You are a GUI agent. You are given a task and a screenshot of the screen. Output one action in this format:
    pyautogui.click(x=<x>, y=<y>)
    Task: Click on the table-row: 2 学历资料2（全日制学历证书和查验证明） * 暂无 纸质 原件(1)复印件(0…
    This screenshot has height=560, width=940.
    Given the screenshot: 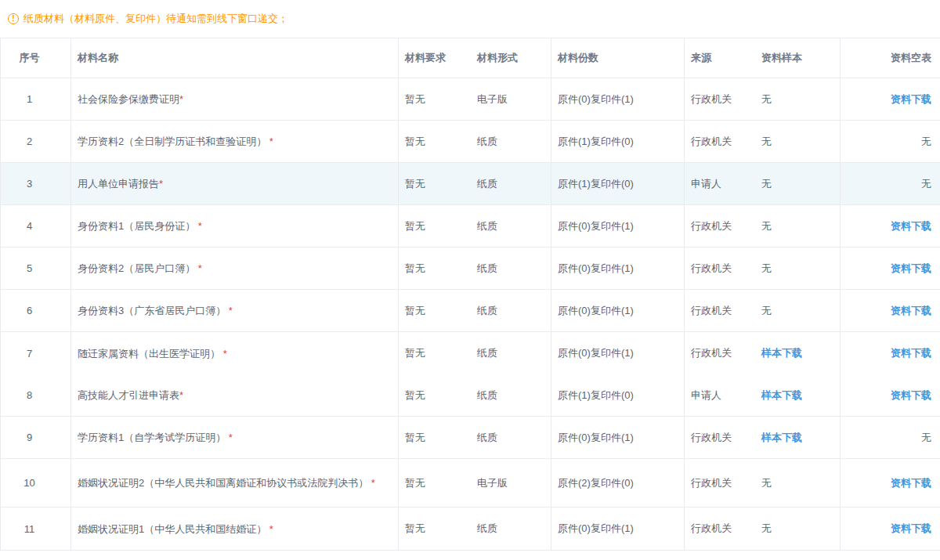 What is the action you would take?
    pyautogui.click(x=470, y=142)
    